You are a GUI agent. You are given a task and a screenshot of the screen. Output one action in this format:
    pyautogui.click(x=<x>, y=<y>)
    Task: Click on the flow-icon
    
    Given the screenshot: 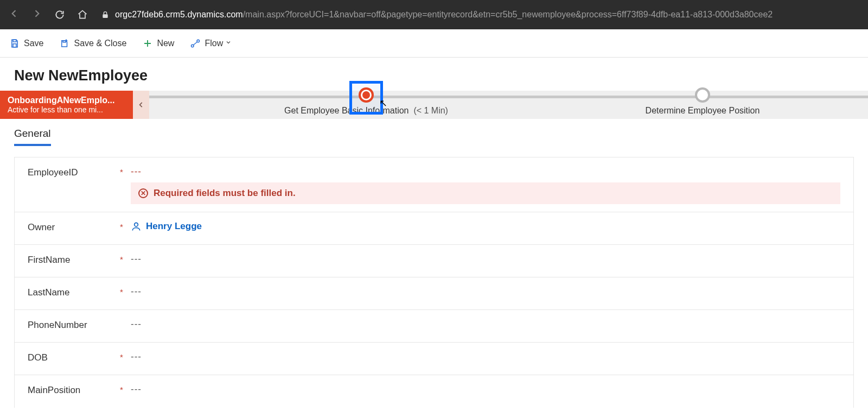 What is the action you would take?
    pyautogui.click(x=195, y=43)
    